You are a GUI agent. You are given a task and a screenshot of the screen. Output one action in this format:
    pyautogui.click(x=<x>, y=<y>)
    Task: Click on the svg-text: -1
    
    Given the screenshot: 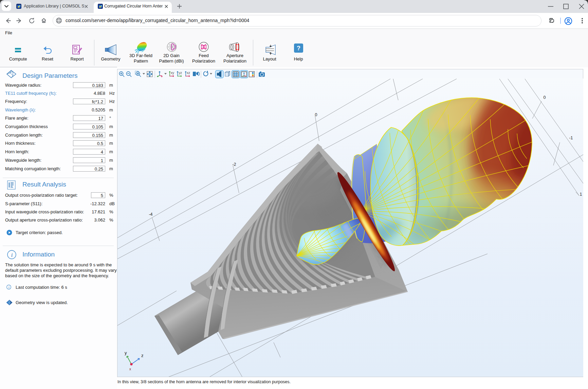 What is the action you would take?
    pyautogui.click(x=571, y=138)
    